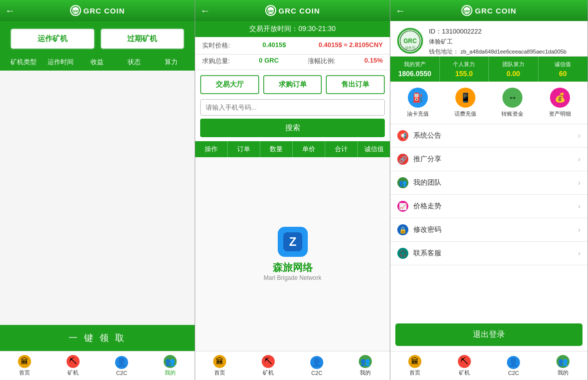  What do you see at coordinates (415, 69) in the screenshot?
I see `asset-cell-0: 我的资产 1806.0550` at bounding box center [415, 69].